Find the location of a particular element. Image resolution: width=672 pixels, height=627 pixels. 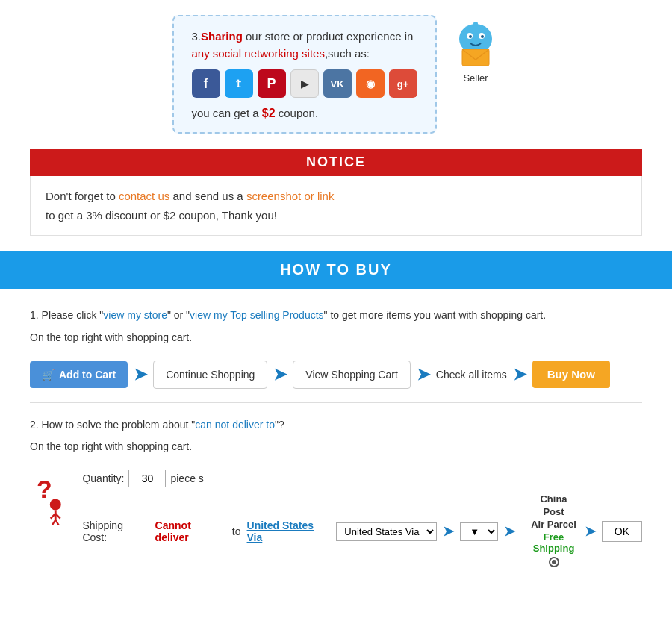

arrow2-icon: ➤ is located at coordinates (280, 375).